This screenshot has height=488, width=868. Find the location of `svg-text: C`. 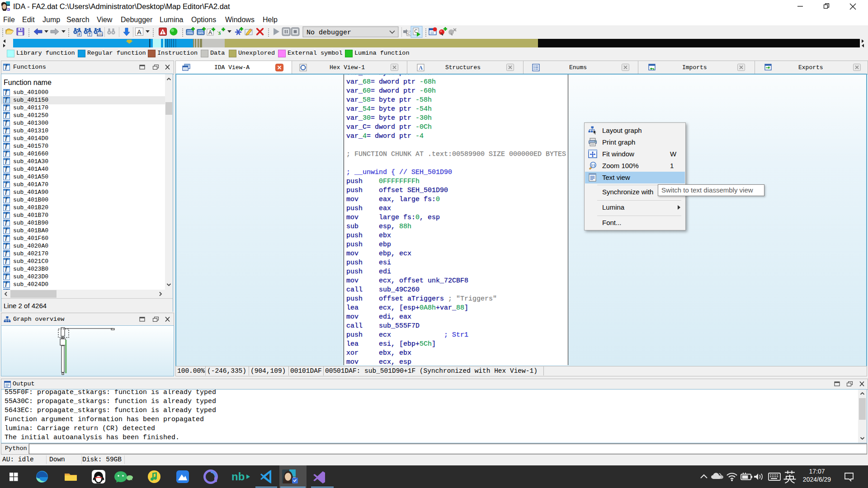

svg-text: C is located at coordinates (409, 33).